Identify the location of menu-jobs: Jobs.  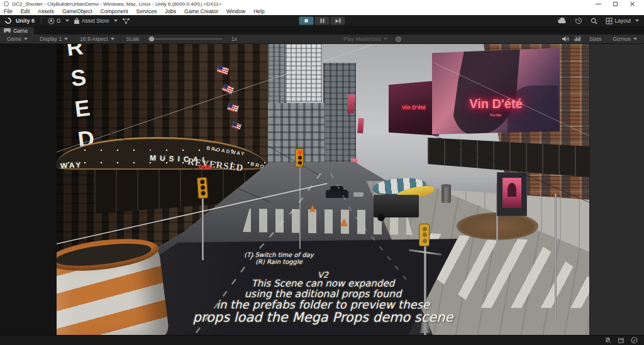
(170, 11).